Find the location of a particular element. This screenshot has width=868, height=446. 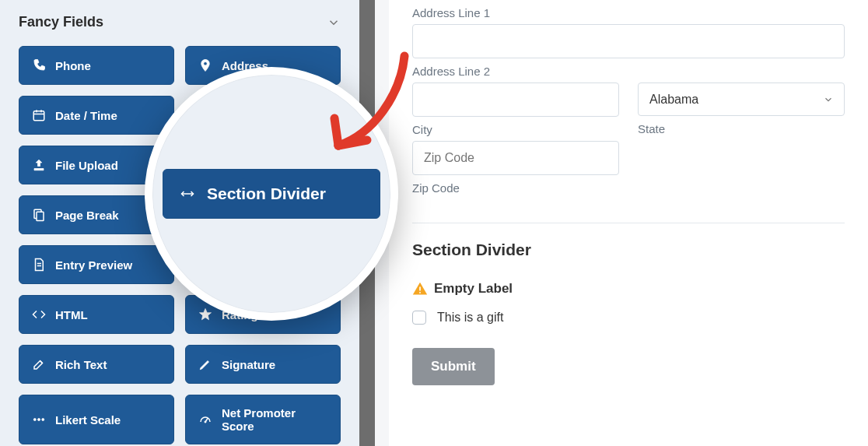

field-label: Date / Time is located at coordinates (86, 115).